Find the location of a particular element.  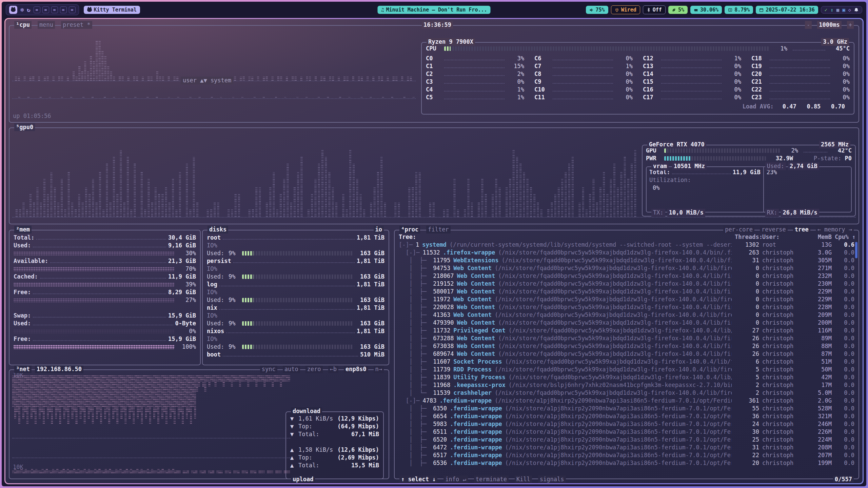

refresh-increase-button: + is located at coordinates (850, 25).